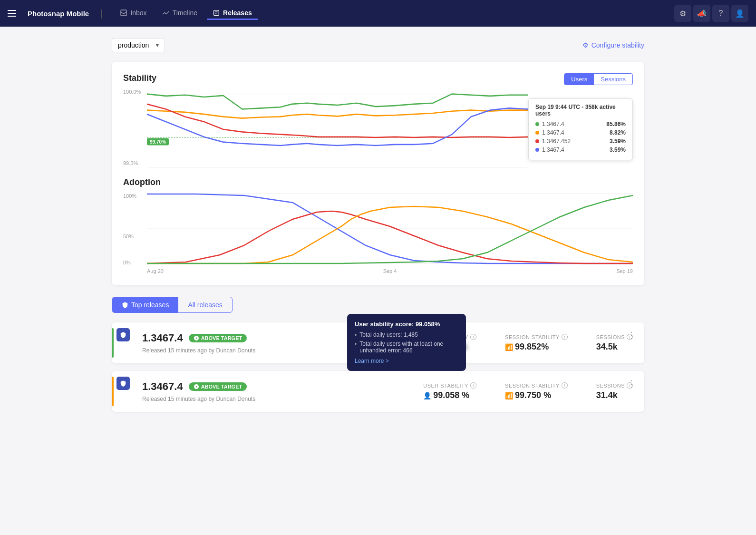 The width and height of the screenshot is (756, 535). Describe the element at coordinates (138, 45) in the screenshot. I see `environment-select-wrap: production staging ▼` at that location.